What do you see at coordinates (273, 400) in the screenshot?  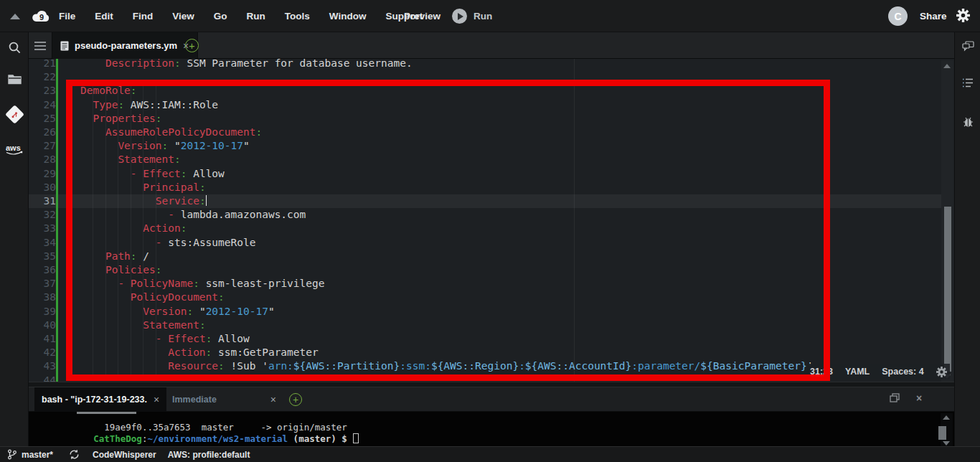 I see `immediate-tab-close-icon: ×` at bounding box center [273, 400].